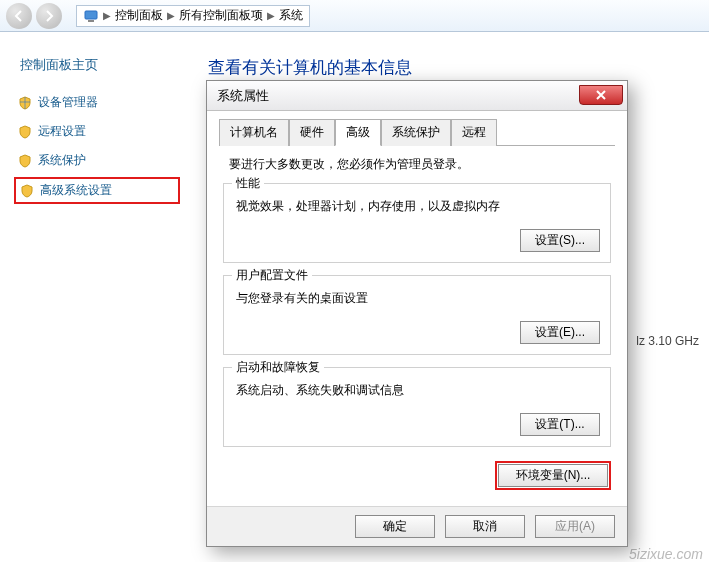 The width and height of the screenshot is (709, 562). Describe the element at coordinates (553, 476) in the screenshot. I see `environment-variables-button: 环境变量(N)...` at that location.